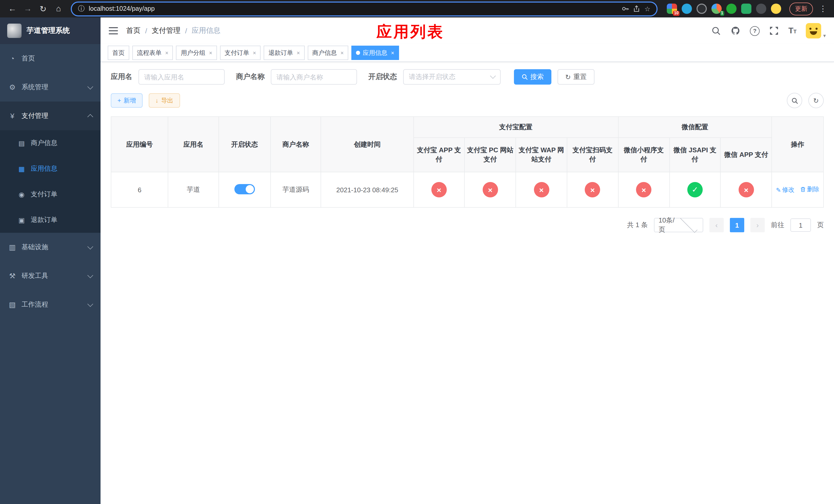 The height and width of the screenshot is (504, 834). I want to click on page-number-1: 1, so click(737, 225).